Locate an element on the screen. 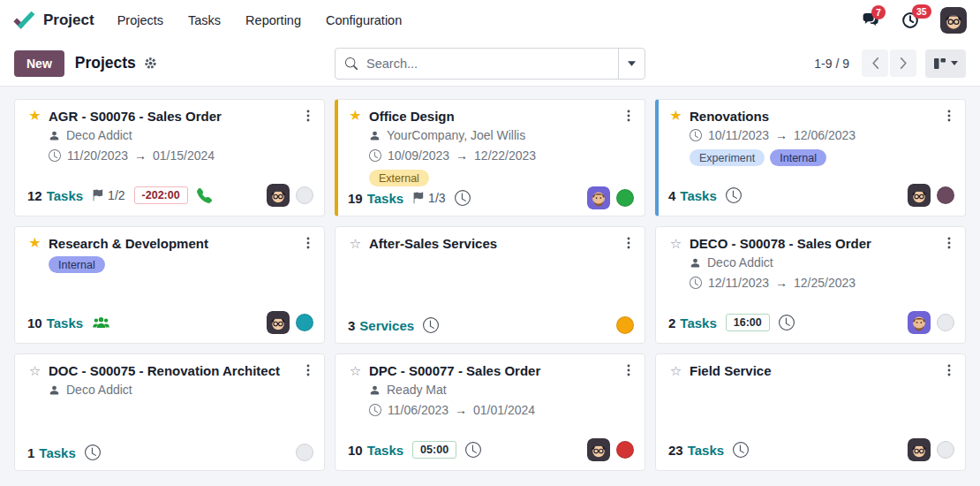 This screenshot has width=980, height=486. project-title: Renovations is located at coordinates (729, 117).